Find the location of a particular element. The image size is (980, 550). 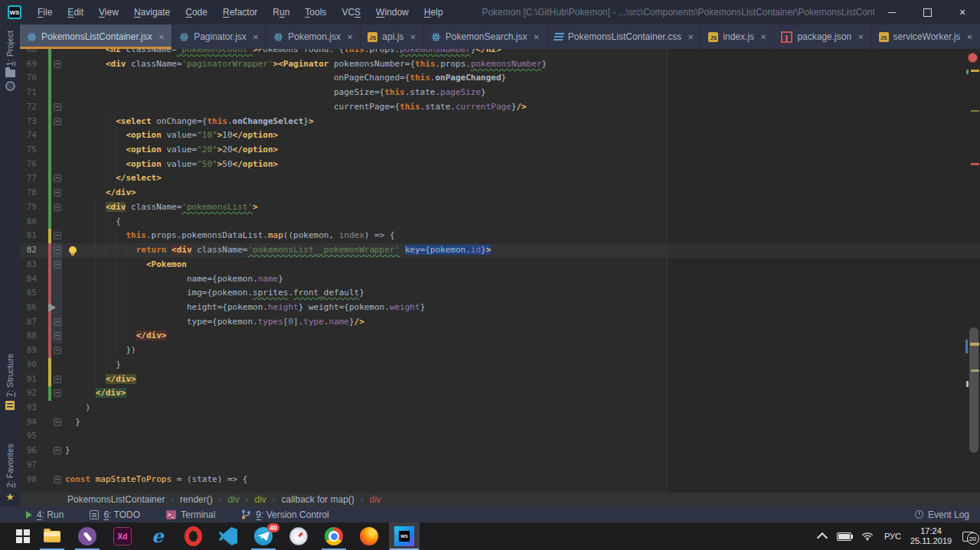

tool-window-stripe: 1: Project7: Structure2: Favorites★ is located at coordinates (10, 265).